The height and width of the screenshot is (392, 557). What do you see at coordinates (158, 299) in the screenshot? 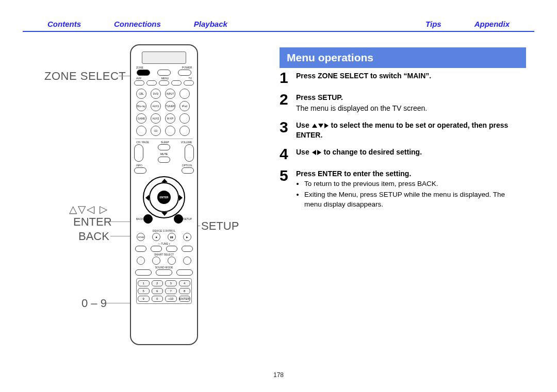
I see `numpad-key: 0` at bounding box center [158, 299].